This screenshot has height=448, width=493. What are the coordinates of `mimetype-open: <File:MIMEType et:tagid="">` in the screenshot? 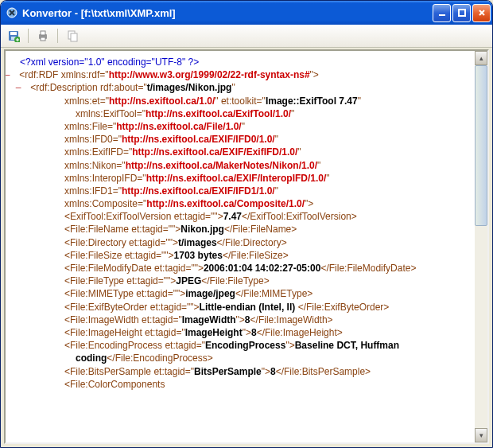 It's located at (125, 294).